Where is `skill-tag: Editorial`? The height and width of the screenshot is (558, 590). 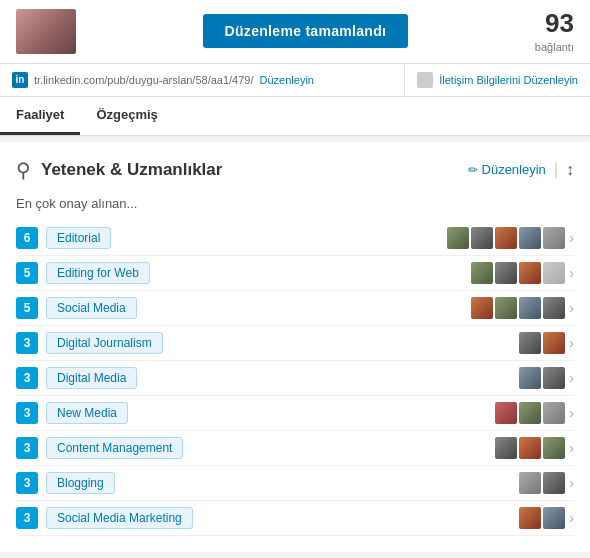
skill-tag: Editorial is located at coordinates (78, 238).